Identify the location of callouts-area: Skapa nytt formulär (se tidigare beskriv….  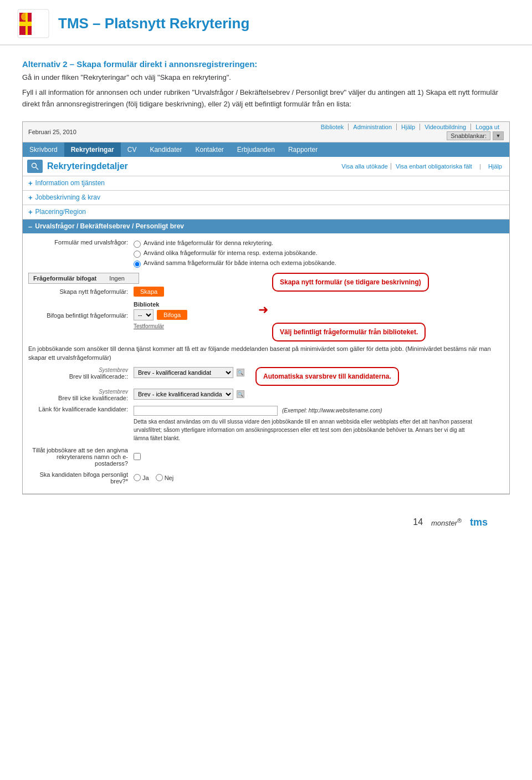
(382, 307).